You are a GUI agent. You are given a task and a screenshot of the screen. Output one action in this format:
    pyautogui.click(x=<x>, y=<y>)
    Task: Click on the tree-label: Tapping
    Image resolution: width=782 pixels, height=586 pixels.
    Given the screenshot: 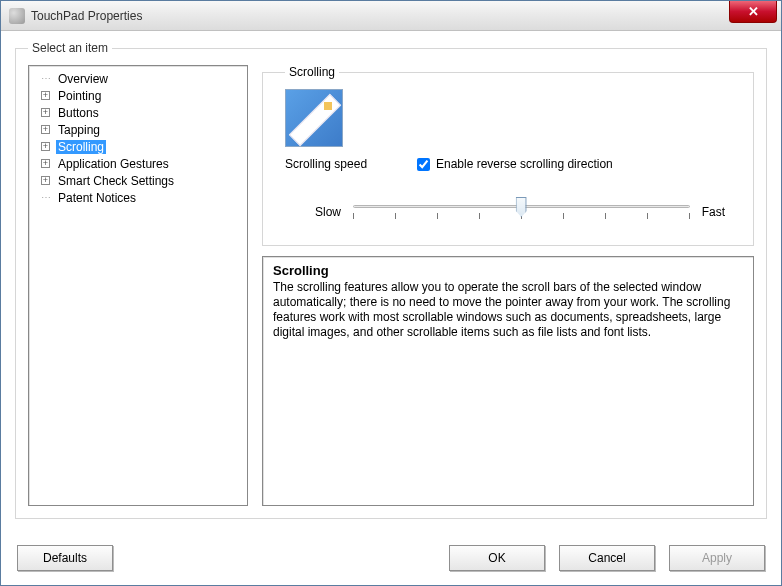 What is the action you would take?
    pyautogui.click(x=79, y=130)
    